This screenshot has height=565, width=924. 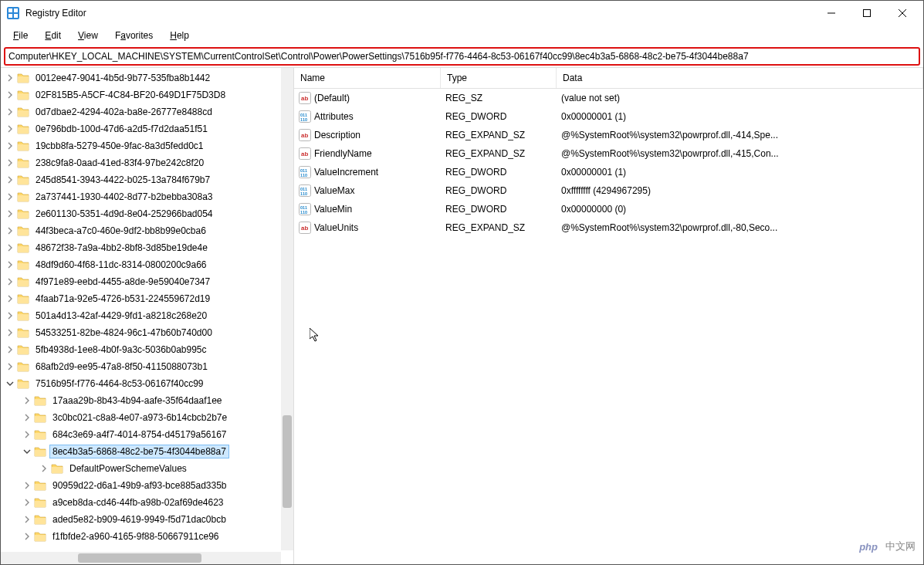 I want to click on close-button, so click(x=902, y=13).